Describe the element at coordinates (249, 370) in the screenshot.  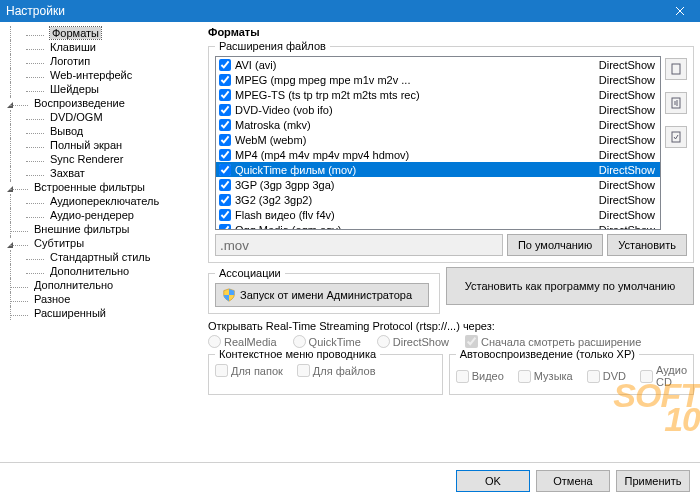
I see `context-folders: Для папок` at that location.